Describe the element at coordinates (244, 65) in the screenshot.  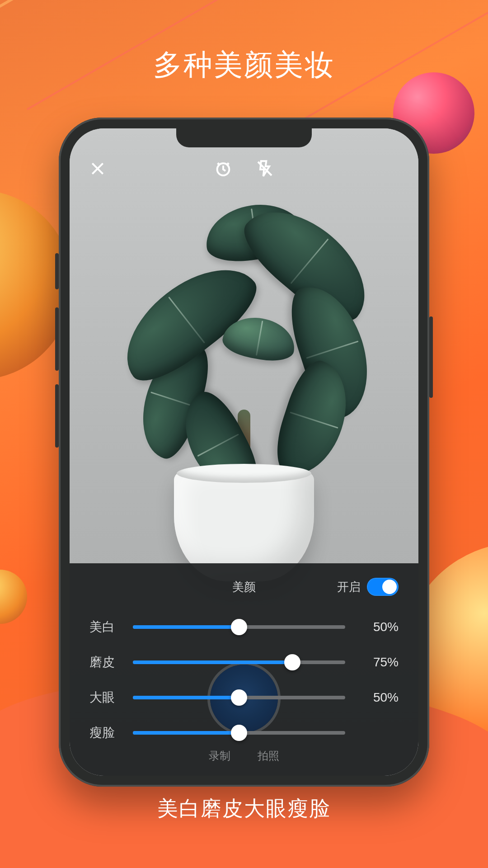
I see `page-title: 多种美颜美妆` at that location.